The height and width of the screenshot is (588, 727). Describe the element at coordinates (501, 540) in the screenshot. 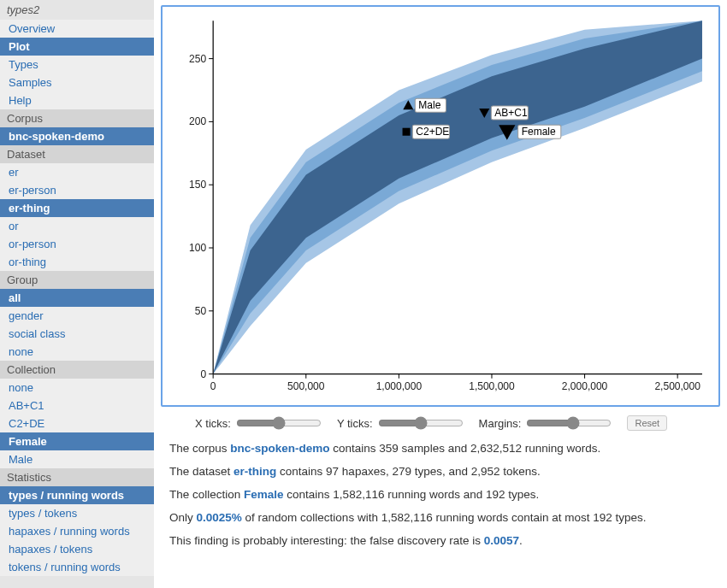

I see `fdr-link: 0.0057` at that location.